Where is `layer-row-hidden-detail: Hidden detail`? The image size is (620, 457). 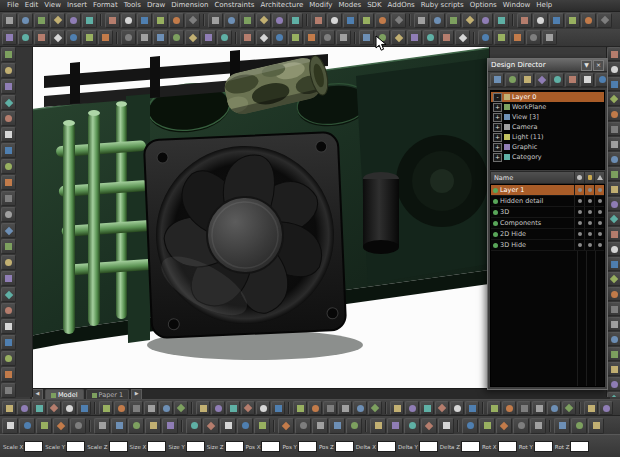 layer-row-hidden-detail: Hidden detail is located at coordinates (548, 202).